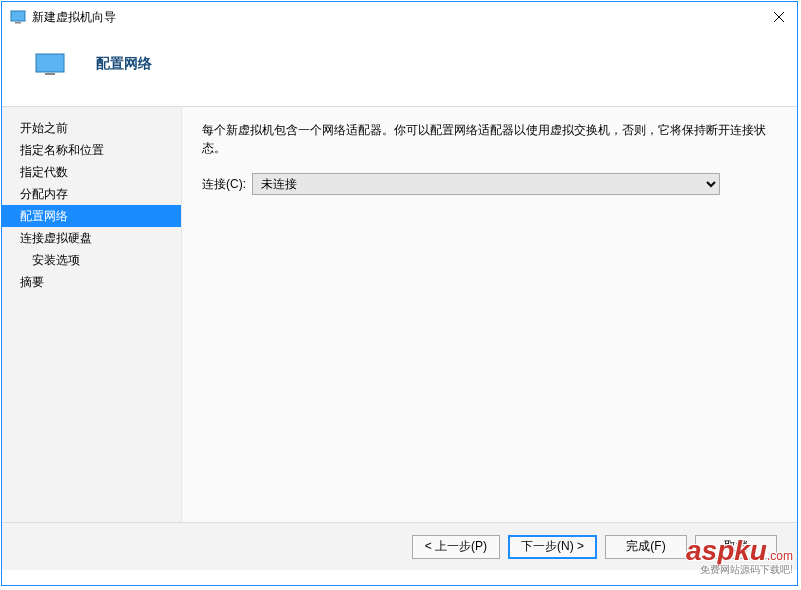  I want to click on sidebar-item-name-location: 指定名称和位置, so click(92, 150).